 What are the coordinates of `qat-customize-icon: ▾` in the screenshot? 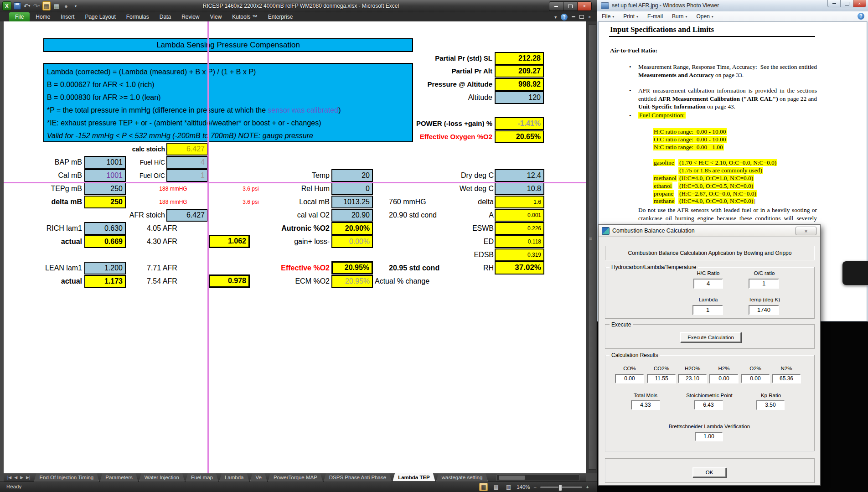 It's located at (76, 6).